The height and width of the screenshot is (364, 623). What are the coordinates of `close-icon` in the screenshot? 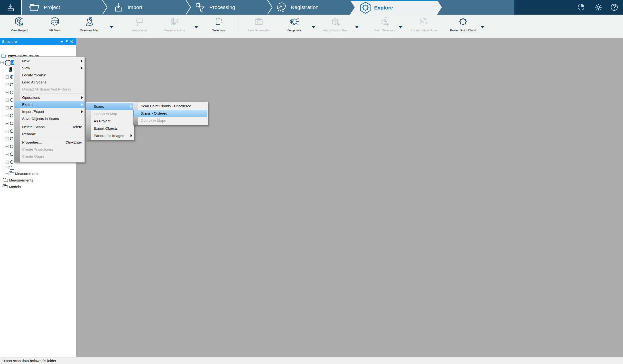 It's located at (72, 42).